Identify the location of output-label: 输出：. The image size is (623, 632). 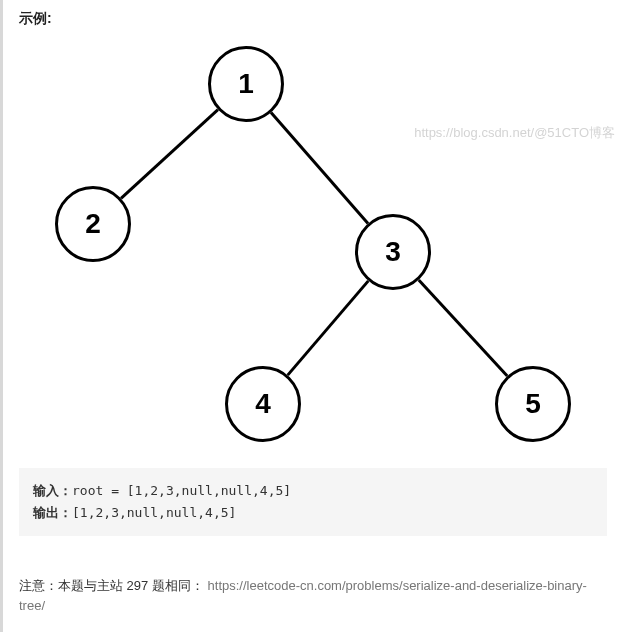
(52, 512).